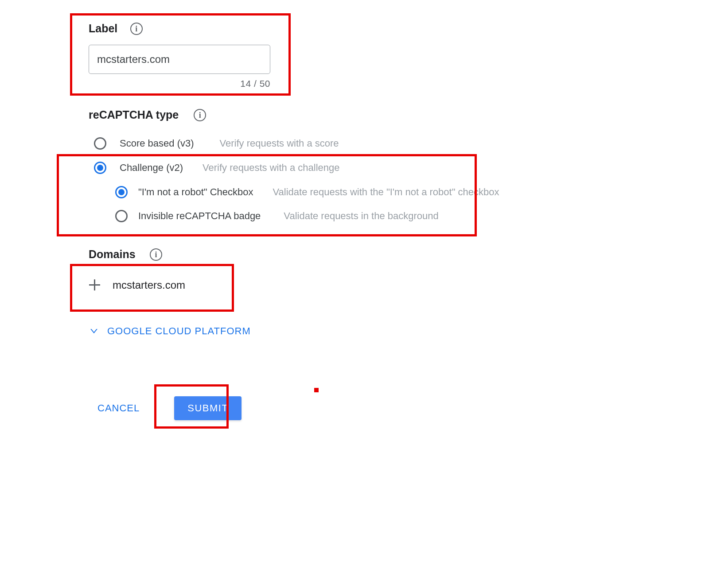 The width and height of the screenshot is (709, 588). What do you see at coordinates (316, 390) in the screenshot?
I see `annotation-highlight` at bounding box center [316, 390].